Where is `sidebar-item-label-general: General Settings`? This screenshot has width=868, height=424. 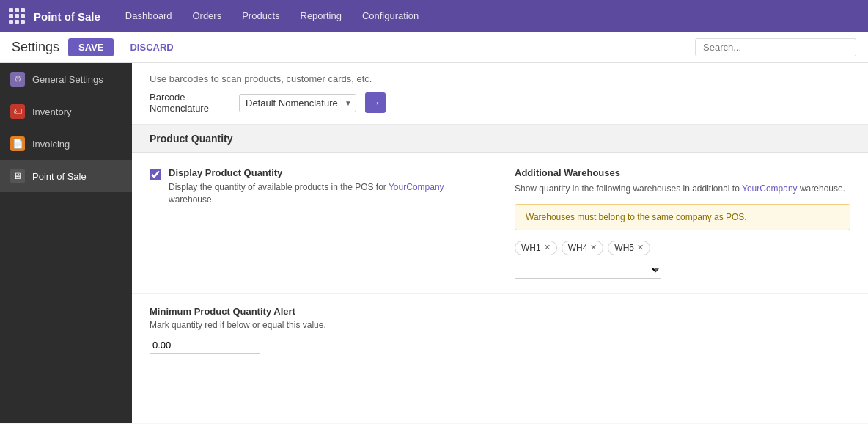 sidebar-item-label-general: General Settings is located at coordinates (67, 79).